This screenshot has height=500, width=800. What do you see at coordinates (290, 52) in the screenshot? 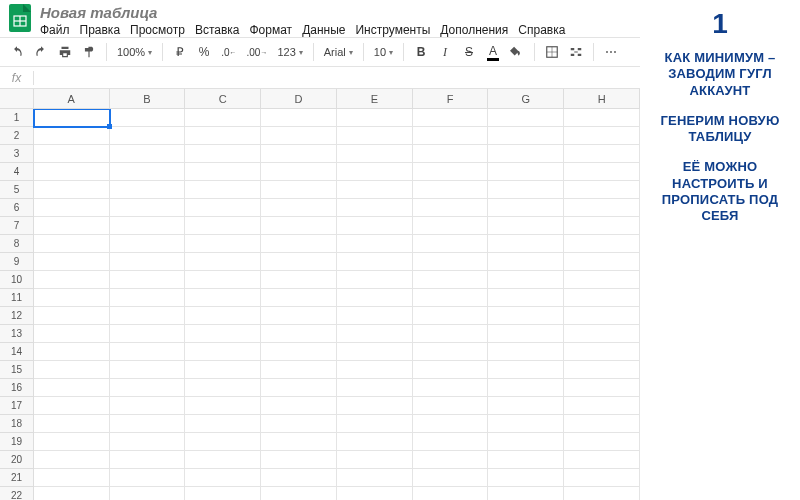
I see `more-formats-dropdown: 123▾` at bounding box center [290, 52].